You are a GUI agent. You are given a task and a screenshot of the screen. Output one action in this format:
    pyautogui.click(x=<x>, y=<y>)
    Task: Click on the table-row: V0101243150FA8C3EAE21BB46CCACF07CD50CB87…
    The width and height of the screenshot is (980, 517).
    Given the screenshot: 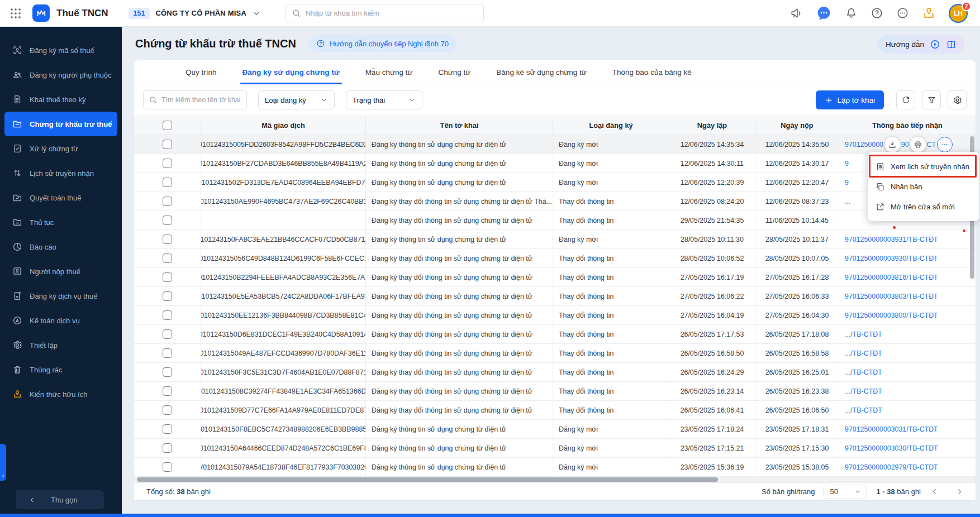 What is the action you would take?
    pyautogui.click(x=555, y=240)
    